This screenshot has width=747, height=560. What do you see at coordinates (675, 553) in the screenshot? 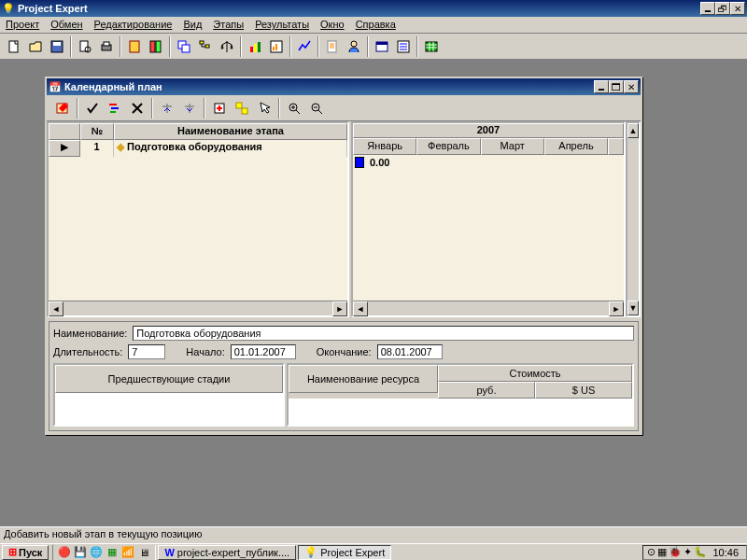
I see `tray-icon: 🐞` at bounding box center [675, 553].